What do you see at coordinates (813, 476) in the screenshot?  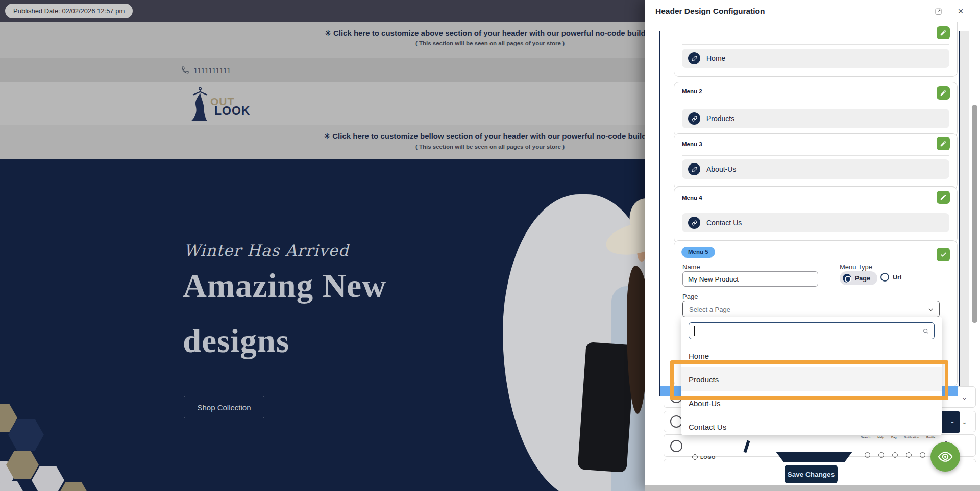 I see `panel-footer: Save Changes` at bounding box center [813, 476].